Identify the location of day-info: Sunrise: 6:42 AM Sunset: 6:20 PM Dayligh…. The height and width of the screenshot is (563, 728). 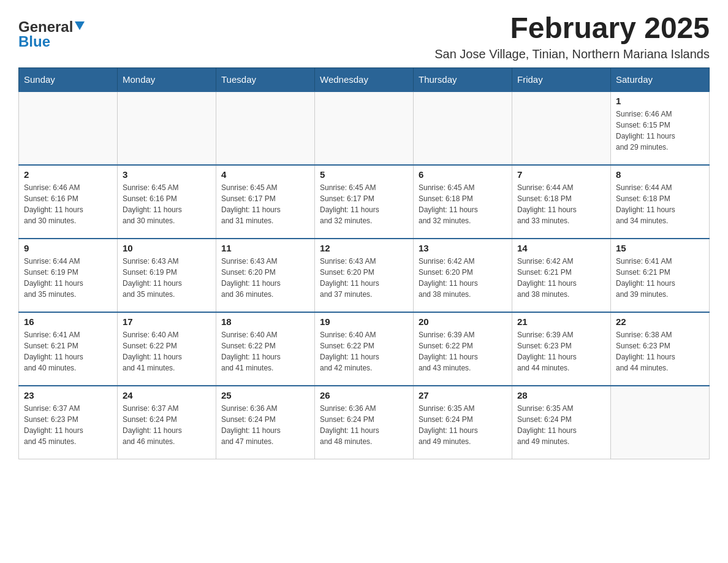
(463, 278).